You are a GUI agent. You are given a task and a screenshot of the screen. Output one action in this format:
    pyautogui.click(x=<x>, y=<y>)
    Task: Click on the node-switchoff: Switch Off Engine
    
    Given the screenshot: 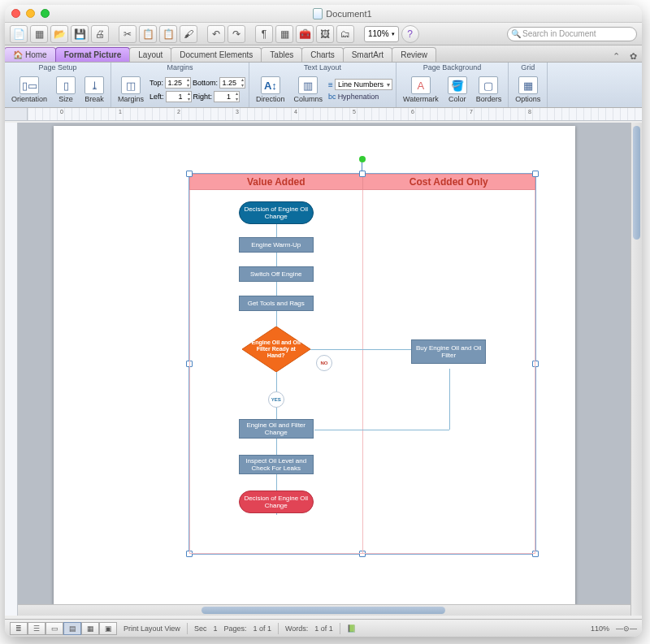 What is the action you would take?
    pyautogui.click(x=276, y=274)
    